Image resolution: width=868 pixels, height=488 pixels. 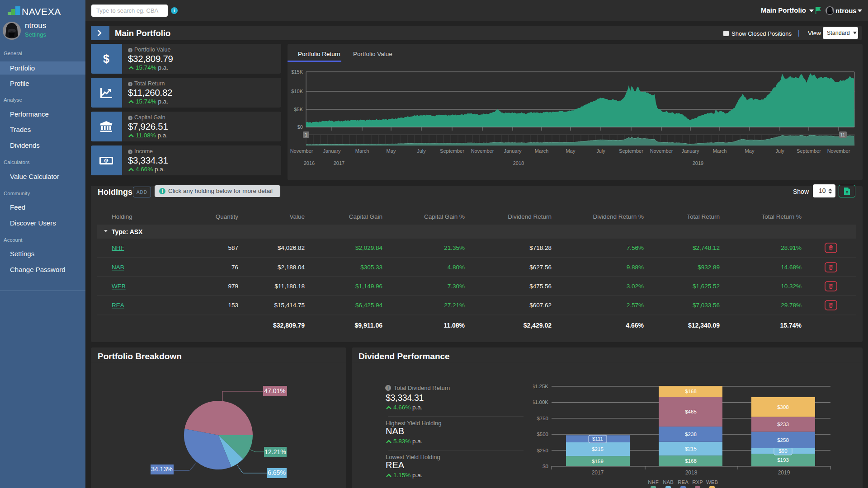 What do you see at coordinates (456, 286) in the screenshot?
I see `svg-text: 7.30%` at bounding box center [456, 286].